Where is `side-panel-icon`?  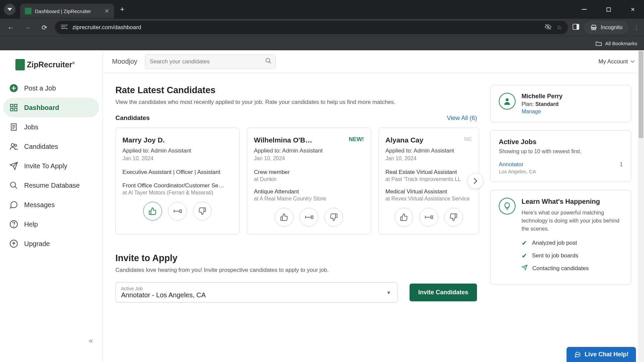 side-panel-icon is located at coordinates (576, 27).